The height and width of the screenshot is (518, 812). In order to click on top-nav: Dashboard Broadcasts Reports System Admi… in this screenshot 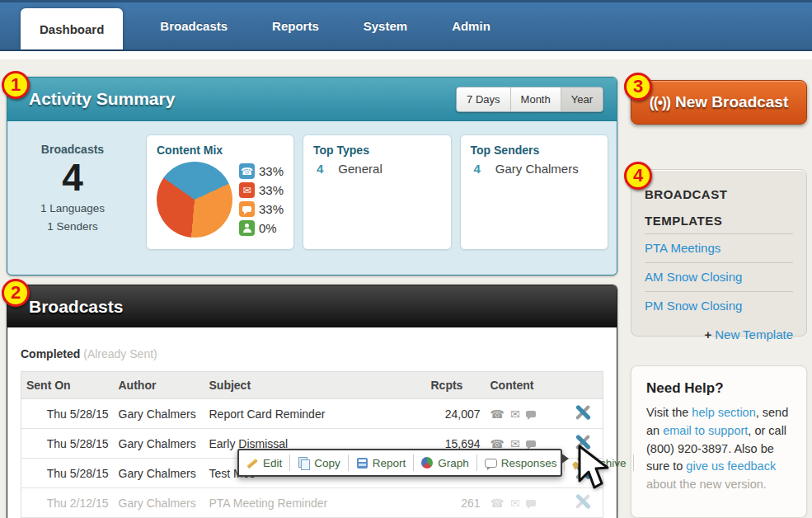, I will do `click(406, 26)`.